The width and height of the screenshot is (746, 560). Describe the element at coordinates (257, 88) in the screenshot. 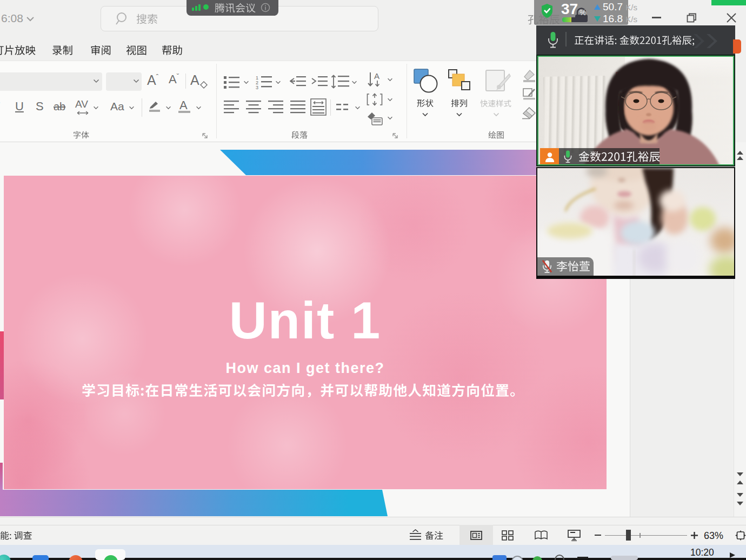

I see `svg-text: 3` at that location.